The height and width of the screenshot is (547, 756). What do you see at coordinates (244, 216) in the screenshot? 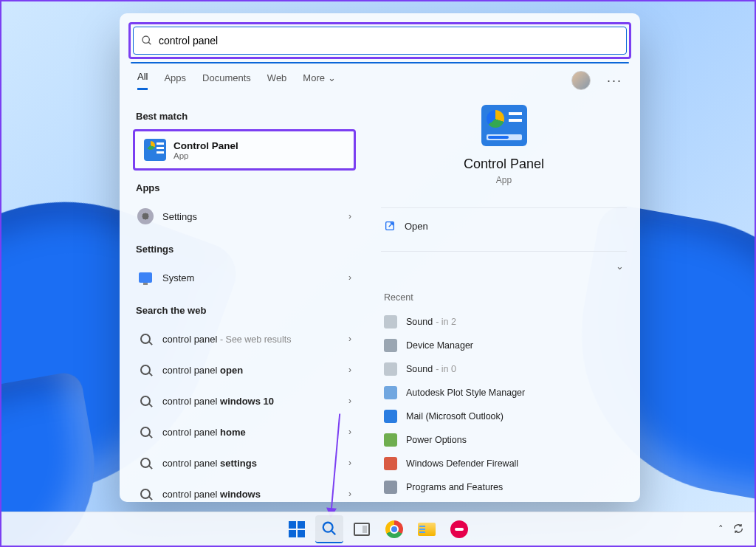
I see `result-settings: Settings ›` at bounding box center [244, 216].